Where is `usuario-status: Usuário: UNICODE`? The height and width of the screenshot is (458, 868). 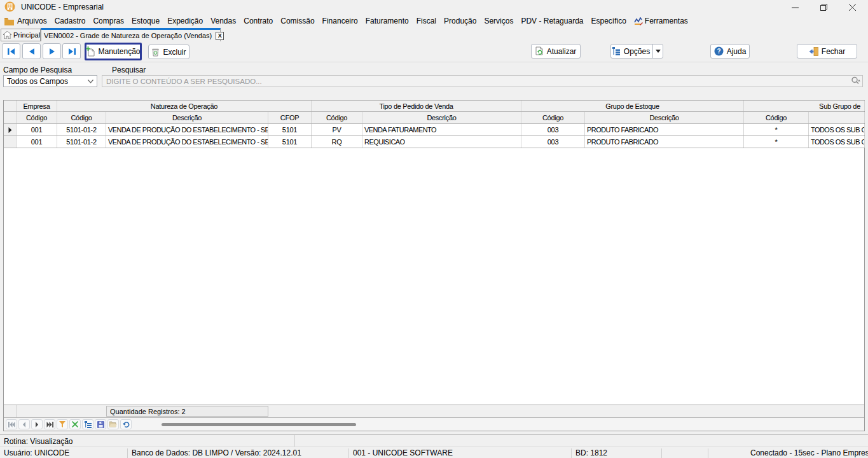 usuario-status: Usuário: UNICODE is located at coordinates (37, 453).